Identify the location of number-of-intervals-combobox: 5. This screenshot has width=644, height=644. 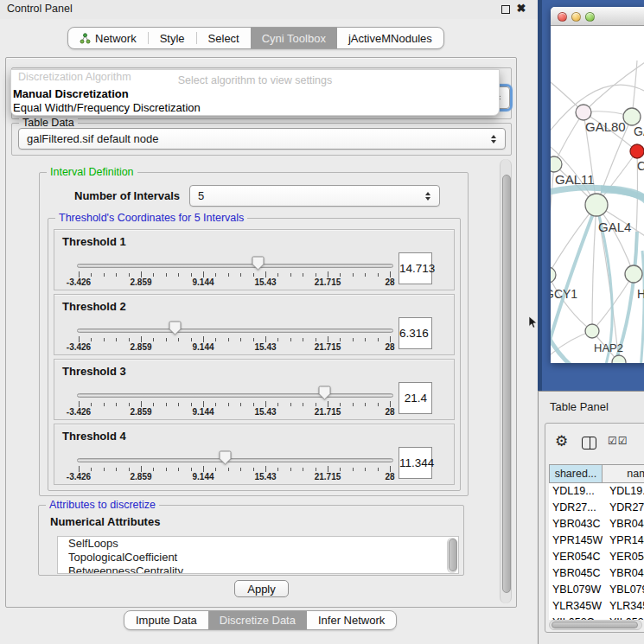
(315, 195).